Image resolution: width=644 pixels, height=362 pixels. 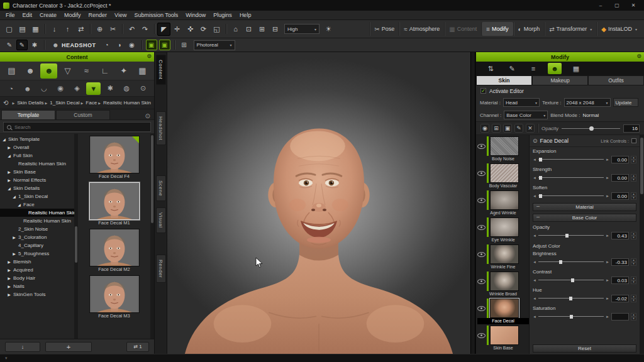 I want to click on import-icon: ↓, so click(x=54, y=29).